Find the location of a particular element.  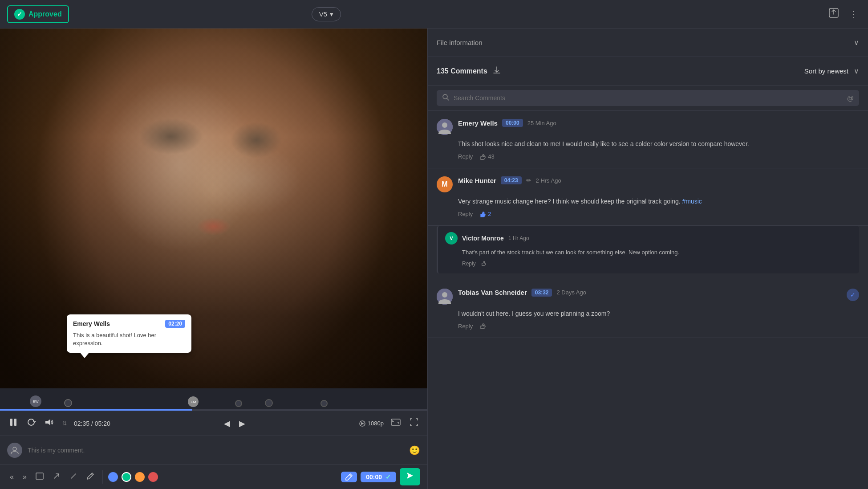

reply-button-mike: Reply is located at coordinates (466, 214).